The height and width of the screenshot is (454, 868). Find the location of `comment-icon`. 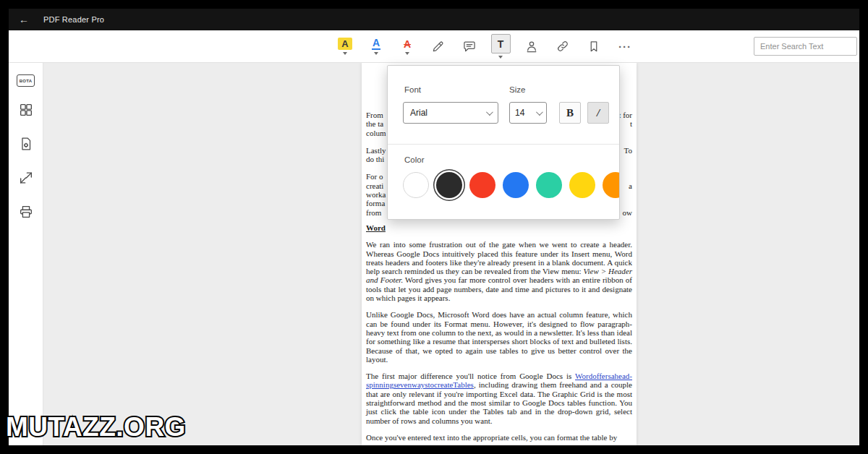

comment-icon is located at coordinates (469, 46).